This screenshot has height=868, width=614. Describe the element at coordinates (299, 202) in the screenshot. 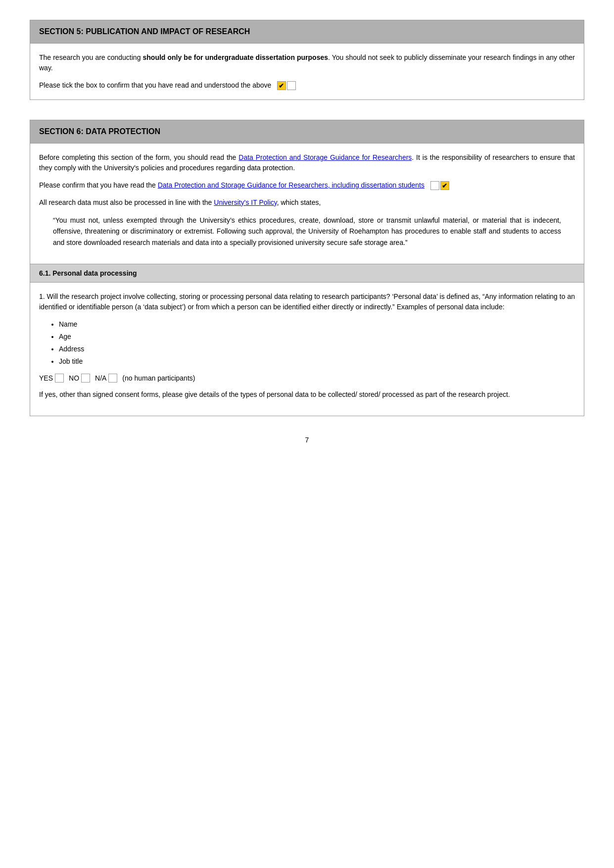

I see `section-6-it-text2: , which states,` at that location.